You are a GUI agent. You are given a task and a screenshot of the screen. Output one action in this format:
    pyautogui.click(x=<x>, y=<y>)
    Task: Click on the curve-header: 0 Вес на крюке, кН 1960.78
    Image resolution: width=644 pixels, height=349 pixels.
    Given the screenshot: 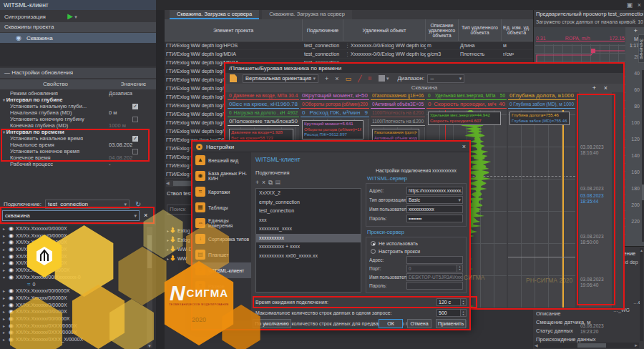 What is the action you would take?
    pyautogui.click(x=263, y=104)
    